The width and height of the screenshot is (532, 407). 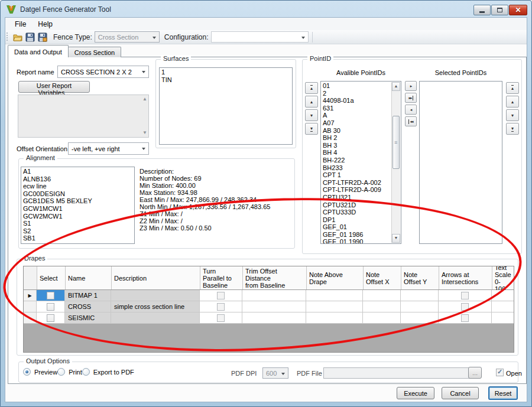 I want to click on list-item: BH233, so click(x=357, y=168).